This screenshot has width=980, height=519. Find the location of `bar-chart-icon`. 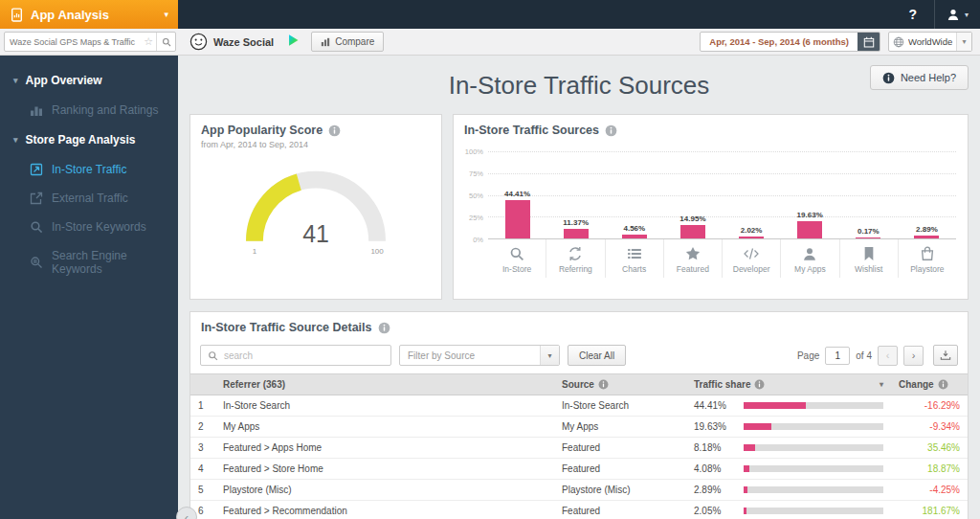

bar-chart-icon is located at coordinates (325, 42).